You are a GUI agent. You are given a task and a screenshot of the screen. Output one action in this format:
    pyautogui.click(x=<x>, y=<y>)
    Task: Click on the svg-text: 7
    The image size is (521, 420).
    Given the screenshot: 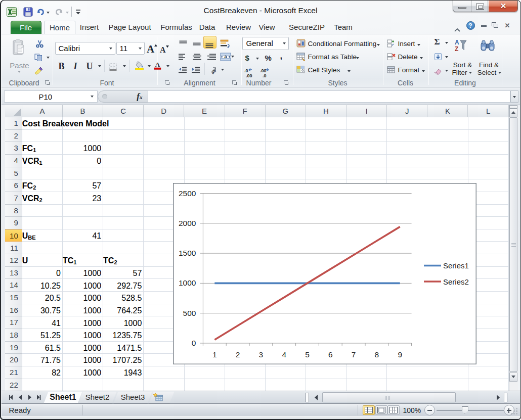 What is the action you would take?
    pyautogui.click(x=354, y=355)
    